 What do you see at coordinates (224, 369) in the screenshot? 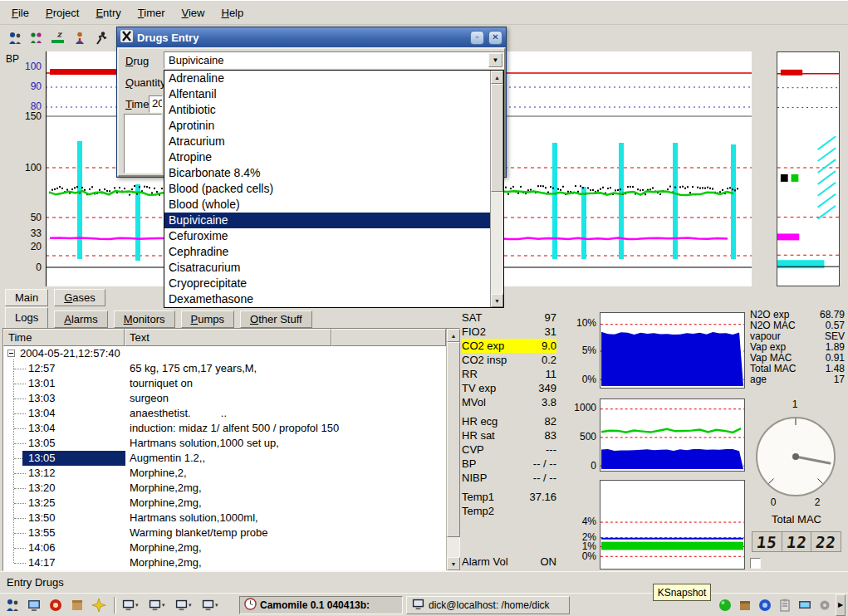
I see `log-row: 12:5765 kg, 175 cm,17 years,M,` at bounding box center [224, 369].